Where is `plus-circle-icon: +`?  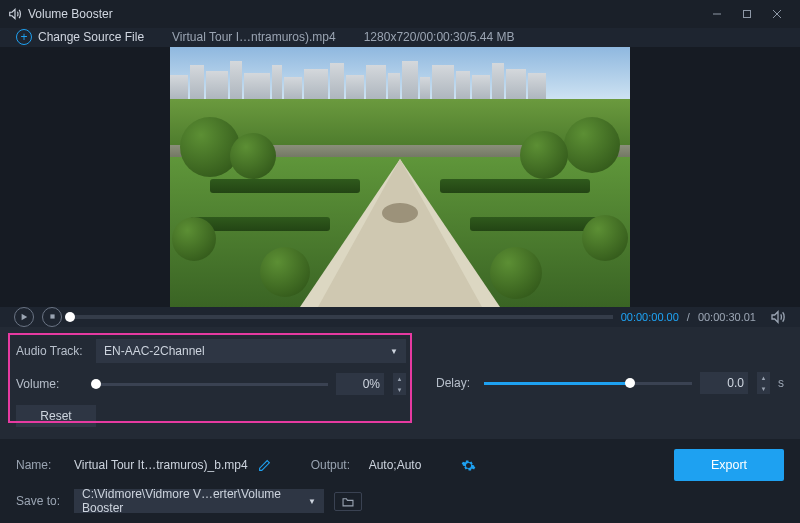
plus-circle-icon: + is located at coordinates (24, 37).